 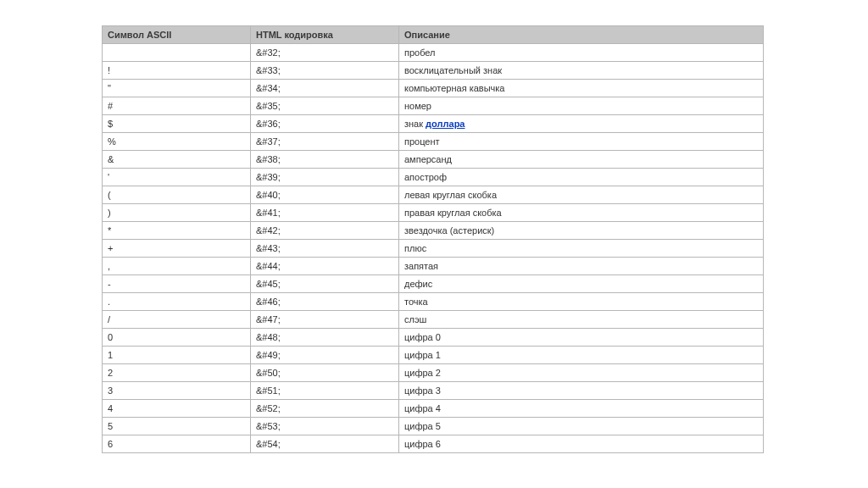 I want to click on cell-desc: пробел, so click(x=581, y=53).